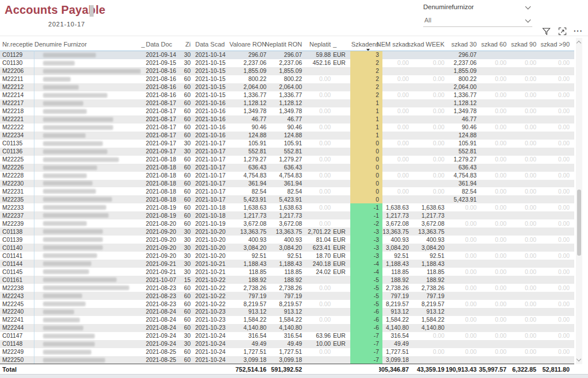 The height and width of the screenshot is (378, 588). What do you see at coordinates (317, 55) in the screenshot?
I see `cell-eur: 59.88` at bounding box center [317, 55].